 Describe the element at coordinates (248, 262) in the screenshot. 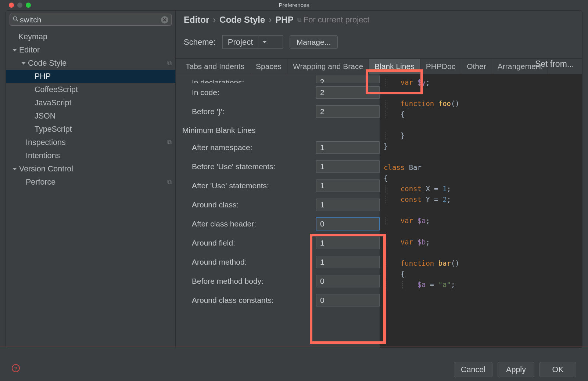

I see `setting-label: Around method:` at that location.